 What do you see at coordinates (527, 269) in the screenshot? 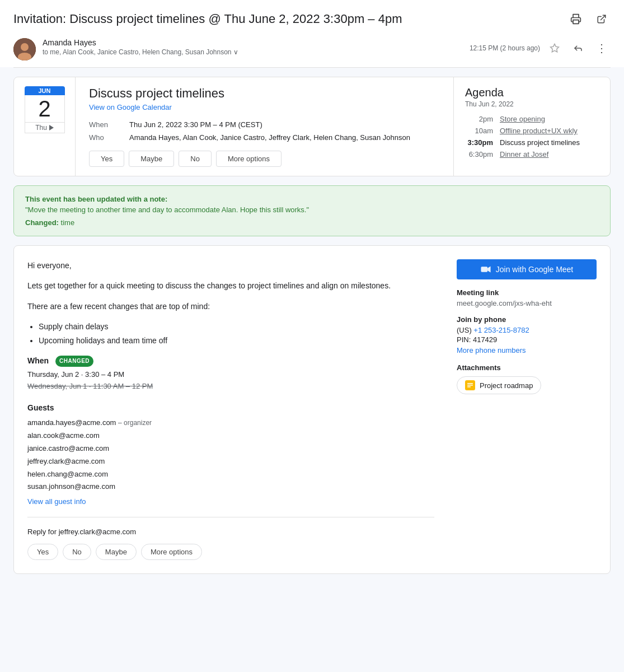
I see `join-meet-button: Join with Google Meet` at bounding box center [527, 269].